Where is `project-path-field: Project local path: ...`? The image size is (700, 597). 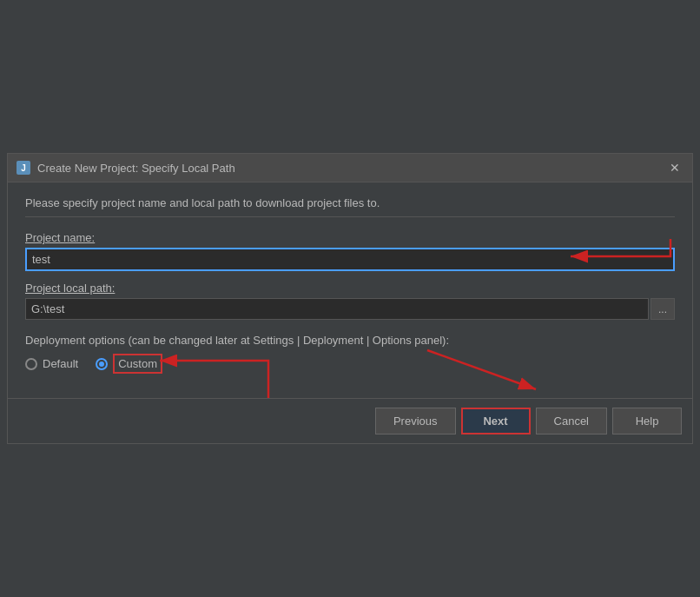 project-path-field: Project local path: ... is located at coordinates (350, 301).